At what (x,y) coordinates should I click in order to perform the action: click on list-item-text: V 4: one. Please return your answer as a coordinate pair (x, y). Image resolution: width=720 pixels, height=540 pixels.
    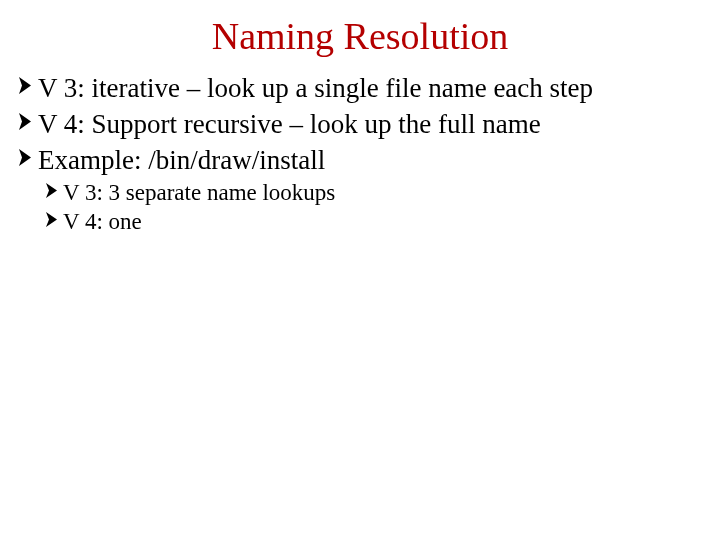
    Looking at the image, I should click on (384, 222).